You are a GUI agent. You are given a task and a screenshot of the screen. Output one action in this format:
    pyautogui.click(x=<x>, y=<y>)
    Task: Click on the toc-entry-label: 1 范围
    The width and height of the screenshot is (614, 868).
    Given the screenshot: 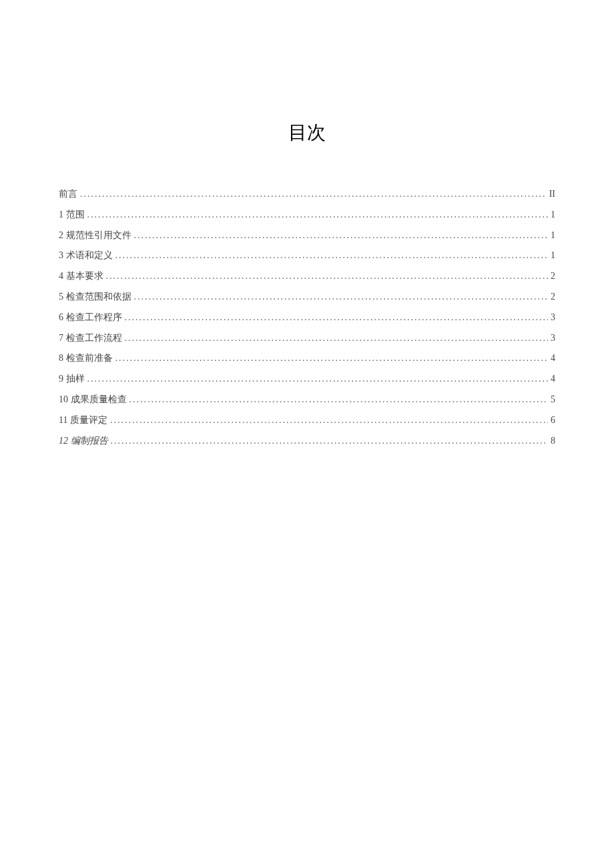 What is the action you would take?
    pyautogui.click(x=72, y=215)
    